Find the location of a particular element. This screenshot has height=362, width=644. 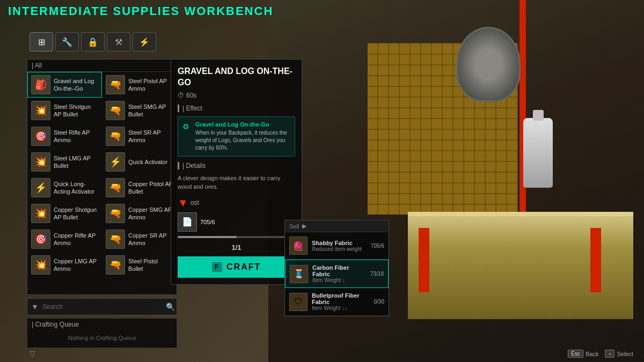

sell-item-name-carbon: Carbon Fiber Fabric is located at coordinates (339, 271).